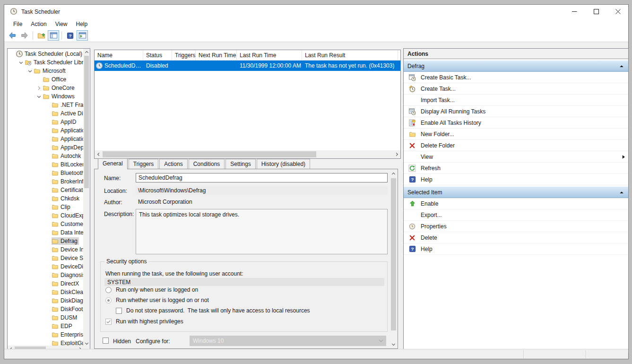 The width and height of the screenshot is (632, 364). Describe the element at coordinates (87, 198) in the screenshot. I see `tree-vertical-scrollbar` at that location.